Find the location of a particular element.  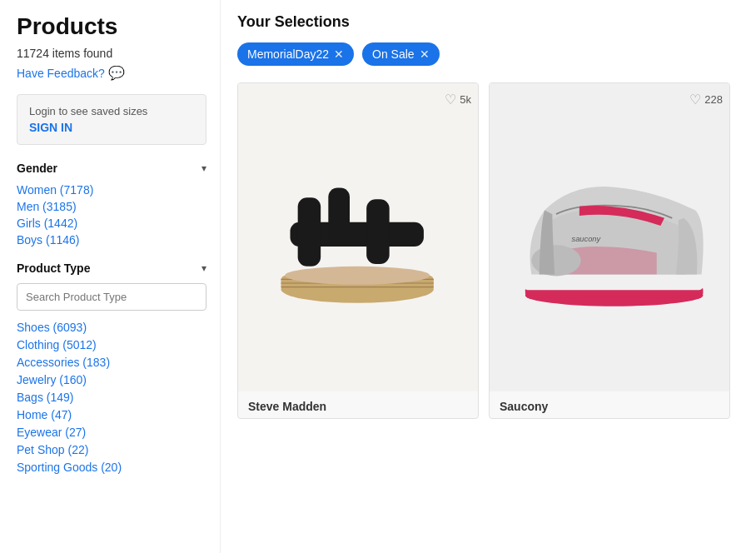

gender-men: Men (3185) is located at coordinates (47, 207).